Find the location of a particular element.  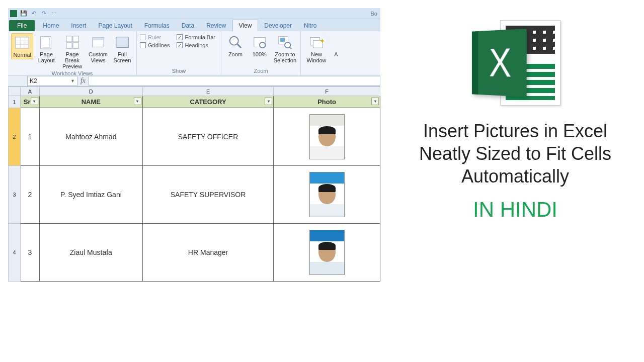

cell-name: Mahfooz Ahmad is located at coordinates (91, 137).